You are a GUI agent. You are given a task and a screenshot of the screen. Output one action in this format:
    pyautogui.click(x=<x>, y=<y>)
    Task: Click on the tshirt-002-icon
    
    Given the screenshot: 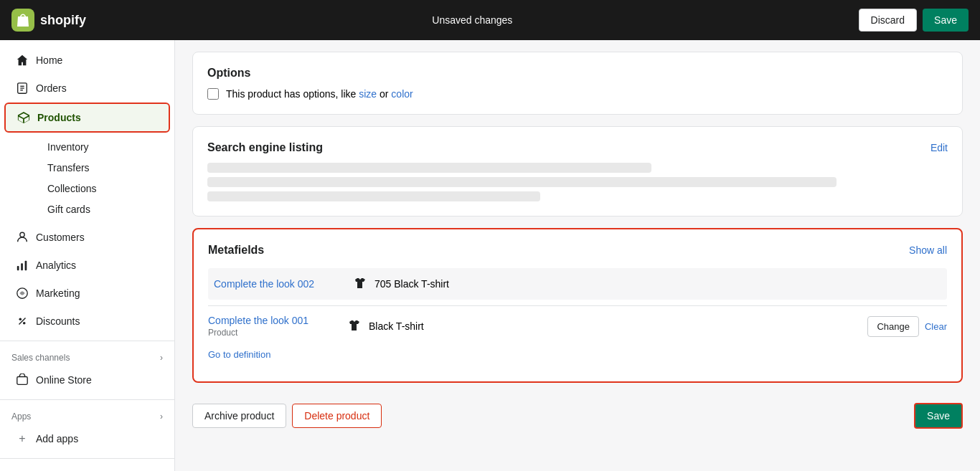 What is the action you would take?
    pyautogui.click(x=360, y=284)
    